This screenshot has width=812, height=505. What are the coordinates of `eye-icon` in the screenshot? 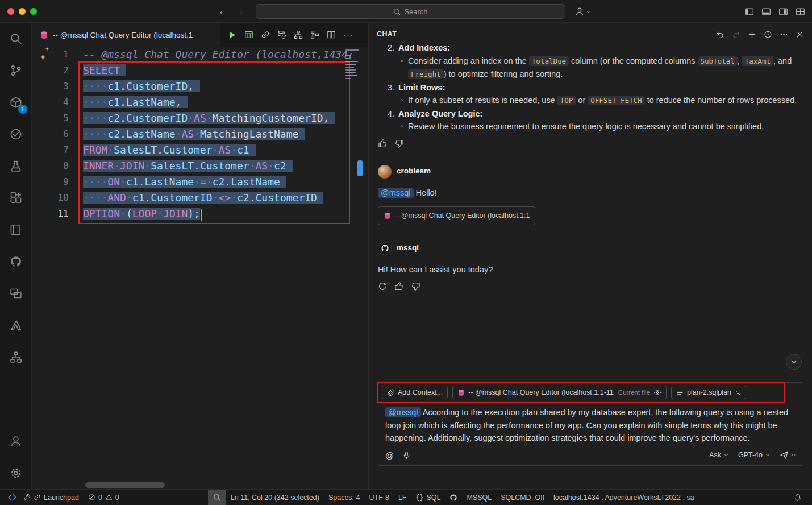 It's located at (657, 392).